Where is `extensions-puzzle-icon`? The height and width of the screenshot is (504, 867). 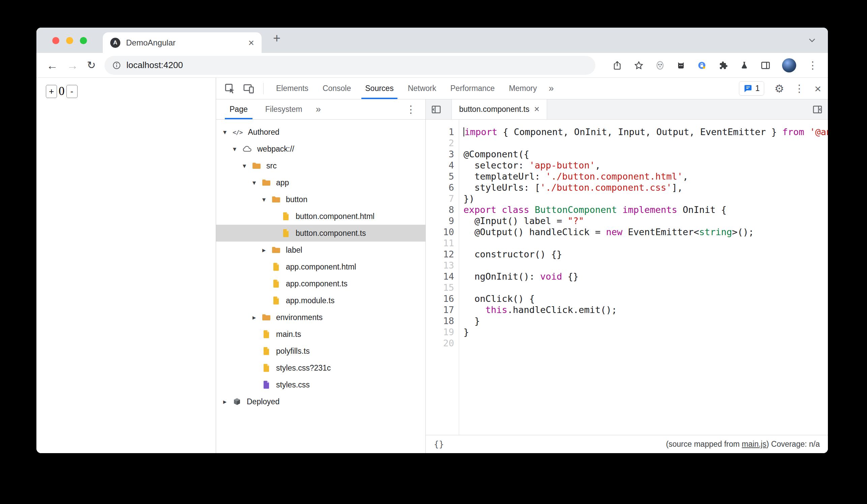
extensions-puzzle-icon is located at coordinates (723, 65).